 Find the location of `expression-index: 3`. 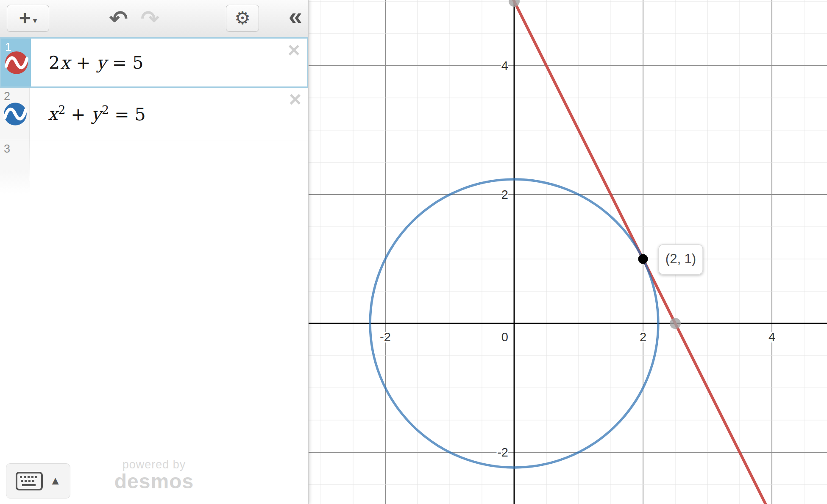

expression-index: 3 is located at coordinates (7, 149).